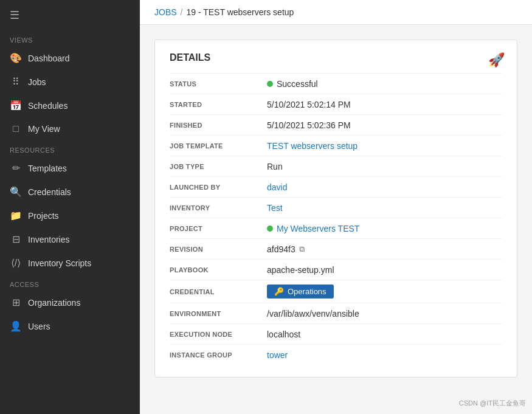 The height and width of the screenshot is (414, 532). What do you see at coordinates (70, 168) in the screenshot?
I see `sidebar-item-templates: ✏Templates` at bounding box center [70, 168].